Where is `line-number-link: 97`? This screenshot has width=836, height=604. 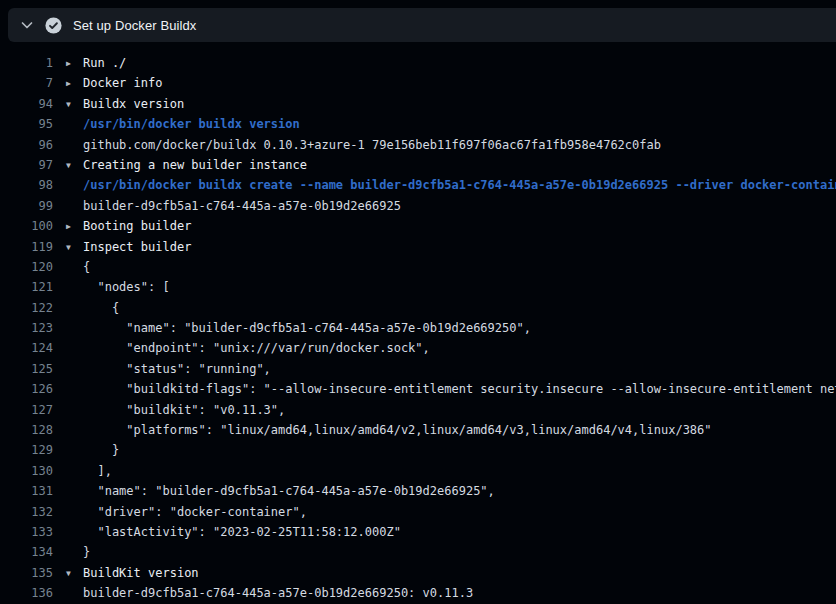
line-number-link: 97 is located at coordinates (26, 165).